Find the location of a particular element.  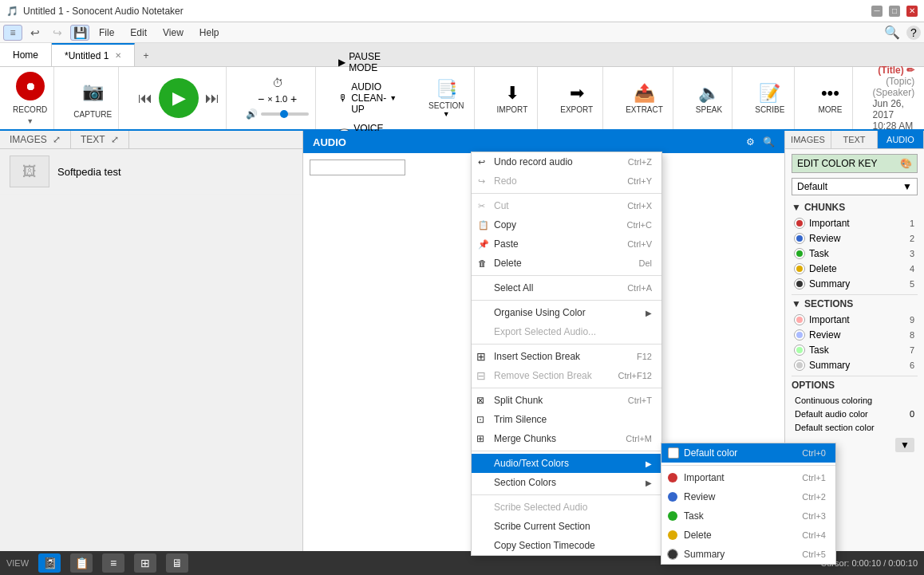

text-expand-icon: ⤢ is located at coordinates (115, 140).